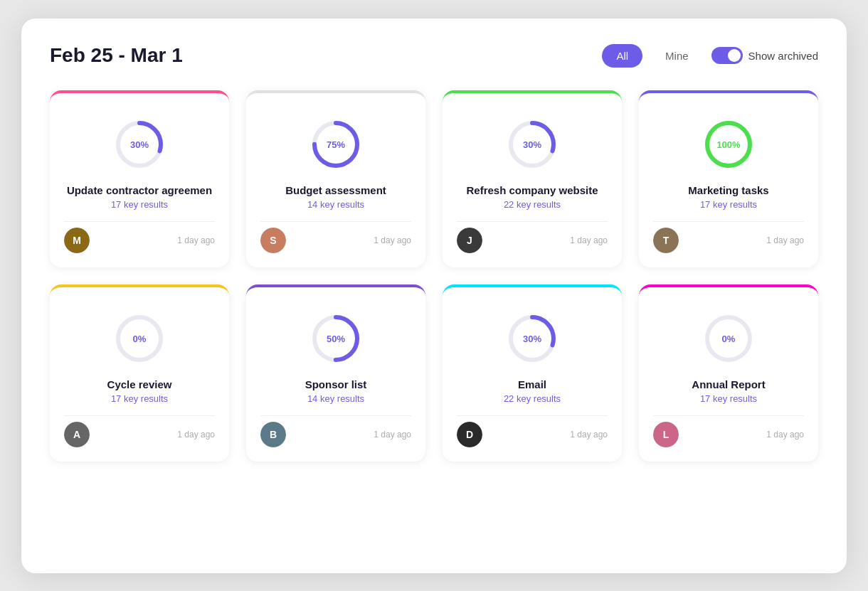  What do you see at coordinates (729, 179) in the screenshot?
I see `card-item: 100% Marketing tasks 17 key results T 1 …` at bounding box center [729, 179].